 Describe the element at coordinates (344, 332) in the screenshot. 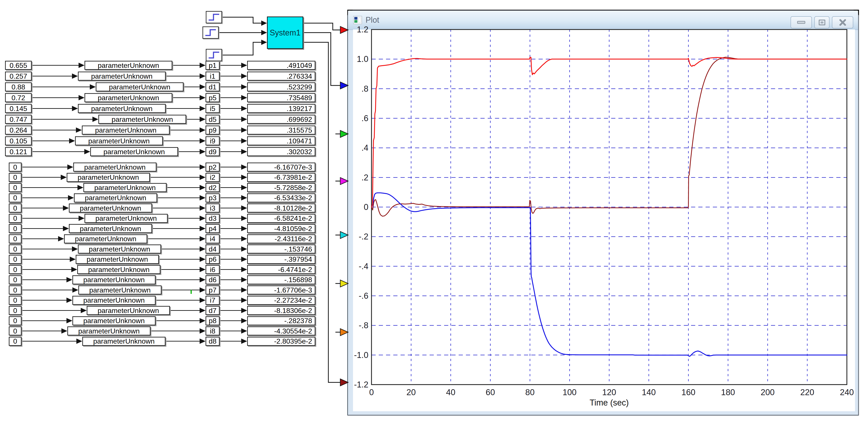

I see `plot-input-arrow-orange` at that location.